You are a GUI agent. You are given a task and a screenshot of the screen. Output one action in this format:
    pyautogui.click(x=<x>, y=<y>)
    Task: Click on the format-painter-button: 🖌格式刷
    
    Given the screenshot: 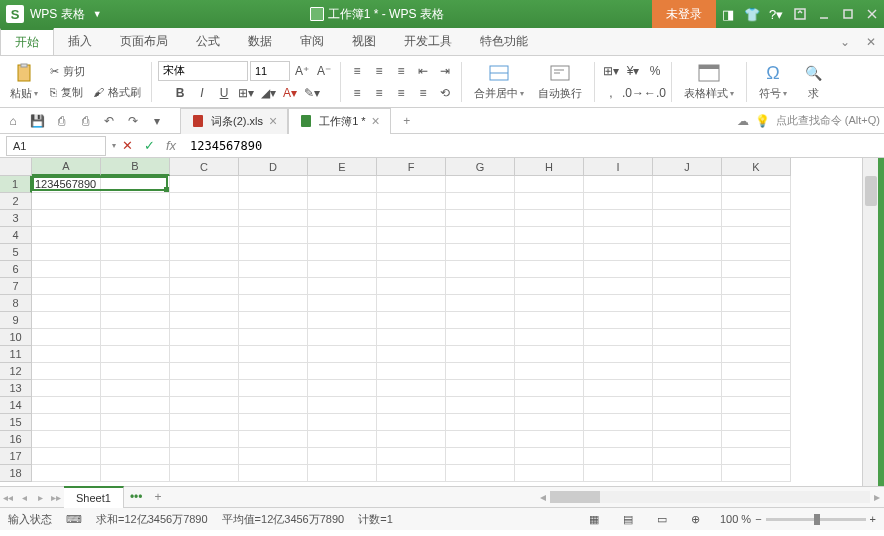 What is the action you would take?
    pyautogui.click(x=117, y=92)
    